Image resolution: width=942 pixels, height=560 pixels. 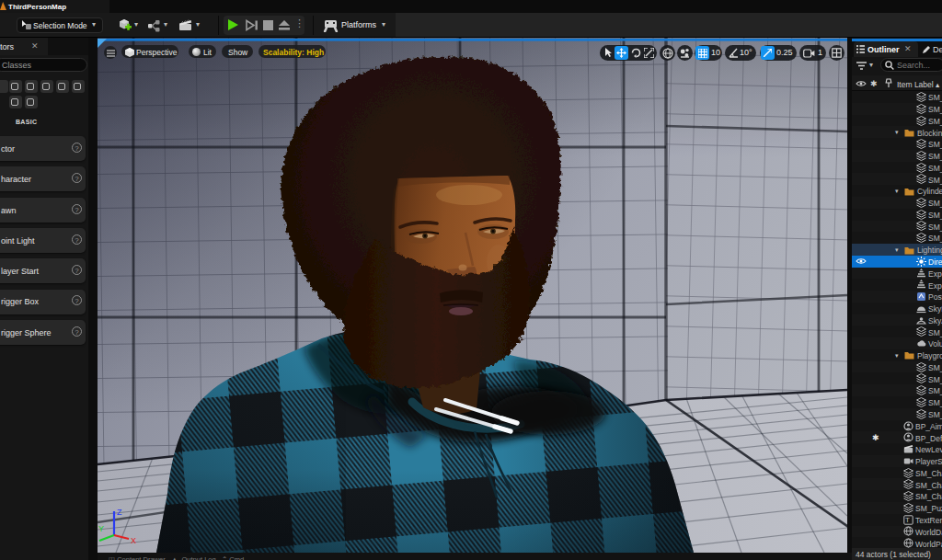 What do you see at coordinates (907, 520) in the screenshot?
I see `svg-text: T` at bounding box center [907, 520].